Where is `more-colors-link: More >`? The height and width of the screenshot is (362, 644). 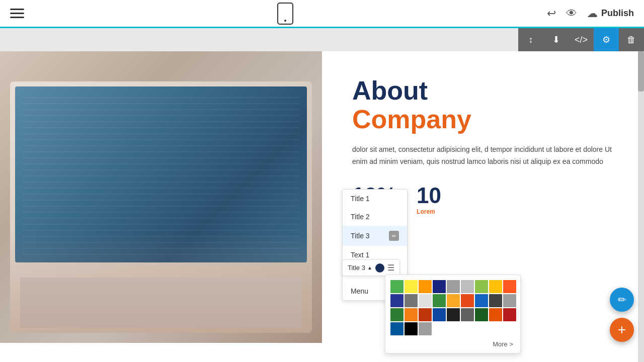
more-colors-link: More > is located at coordinates (453, 344).